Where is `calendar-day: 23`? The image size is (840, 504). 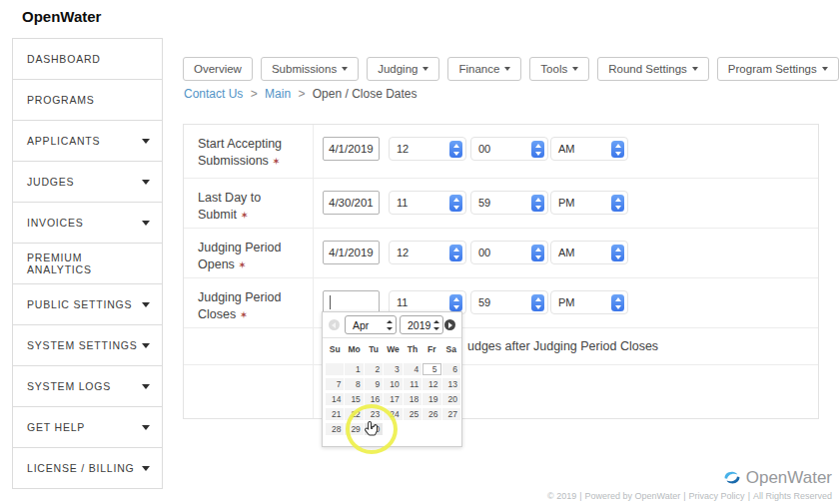
calendar-day: 23 is located at coordinates (374, 414).